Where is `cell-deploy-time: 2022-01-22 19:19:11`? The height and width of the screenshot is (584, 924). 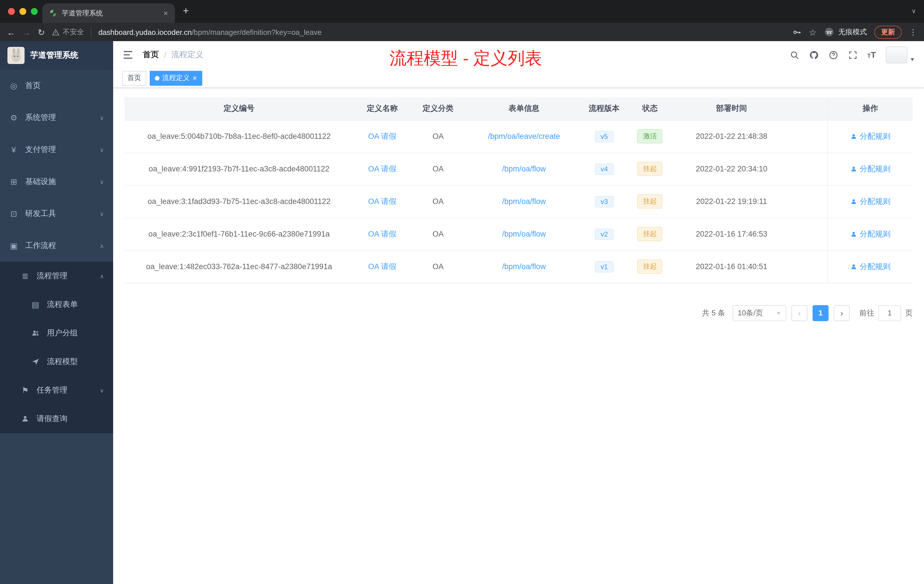
cell-deploy-time: 2022-01-22 19:19:11 is located at coordinates (731, 201).